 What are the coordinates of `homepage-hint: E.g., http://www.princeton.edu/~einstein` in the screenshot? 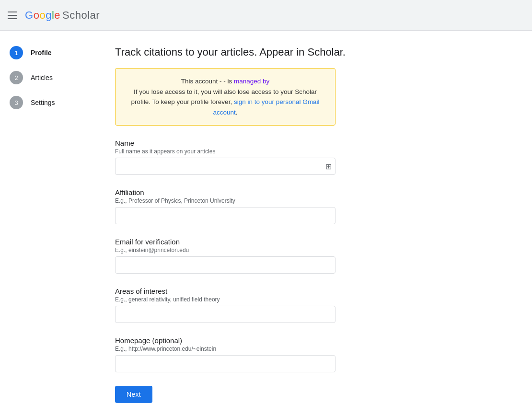 It's located at (225, 349).